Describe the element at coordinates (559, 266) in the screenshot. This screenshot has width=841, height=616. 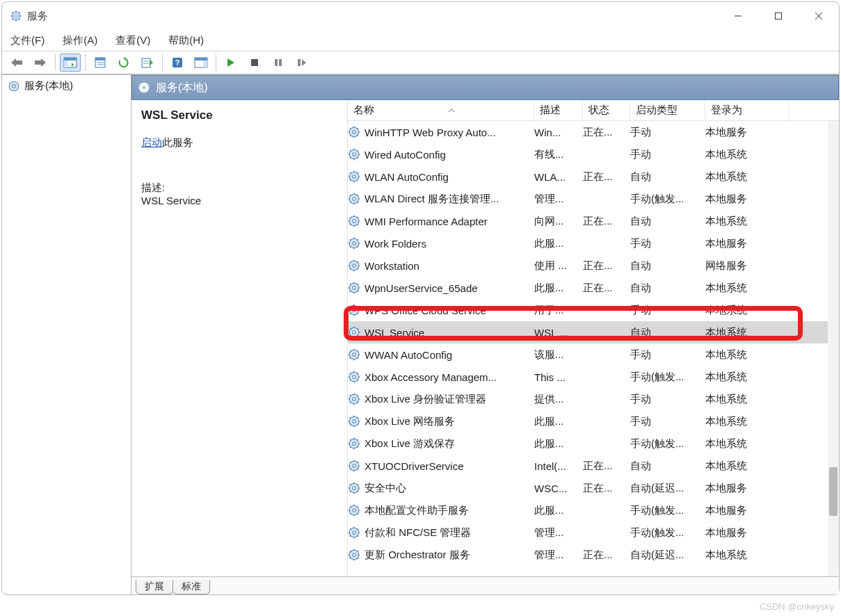
I see `cell-desc: 使用 ...` at that location.